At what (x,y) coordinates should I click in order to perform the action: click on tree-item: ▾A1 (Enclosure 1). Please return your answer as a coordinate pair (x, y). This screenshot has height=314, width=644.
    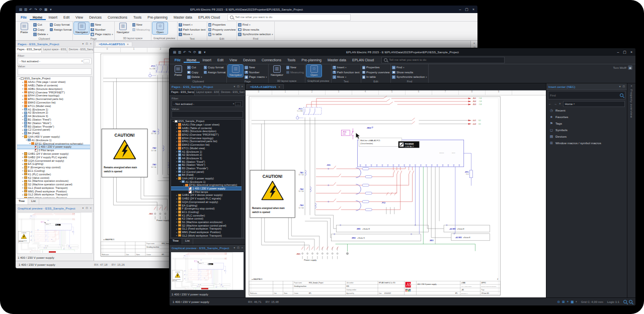
    Looking at the image, I should click on (54, 140).